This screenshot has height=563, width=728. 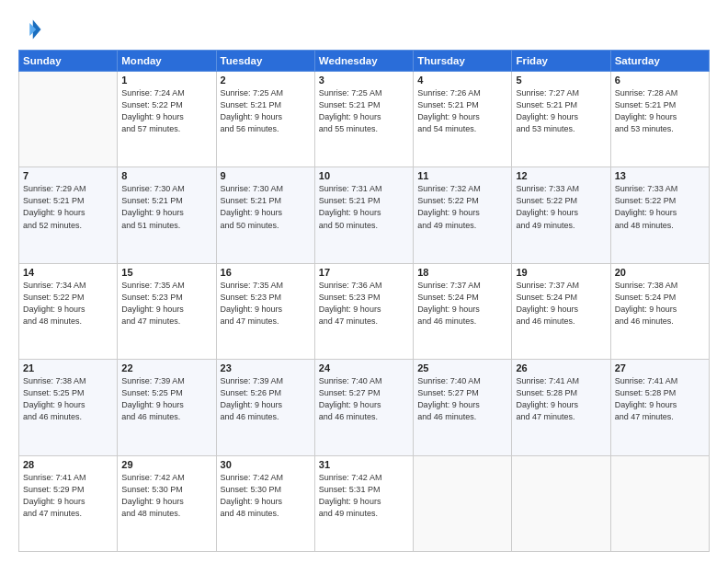 What do you see at coordinates (364, 408) in the screenshot?
I see `calendar-cell: 24Sunrise: 7:40 AM Sunset: 5:27 PM Dayli…` at bounding box center [364, 408].